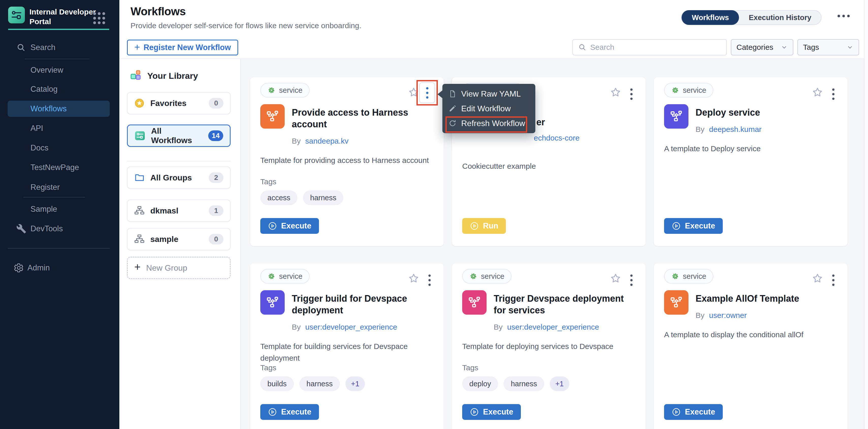  I want to click on count-badge: 0, so click(216, 239).